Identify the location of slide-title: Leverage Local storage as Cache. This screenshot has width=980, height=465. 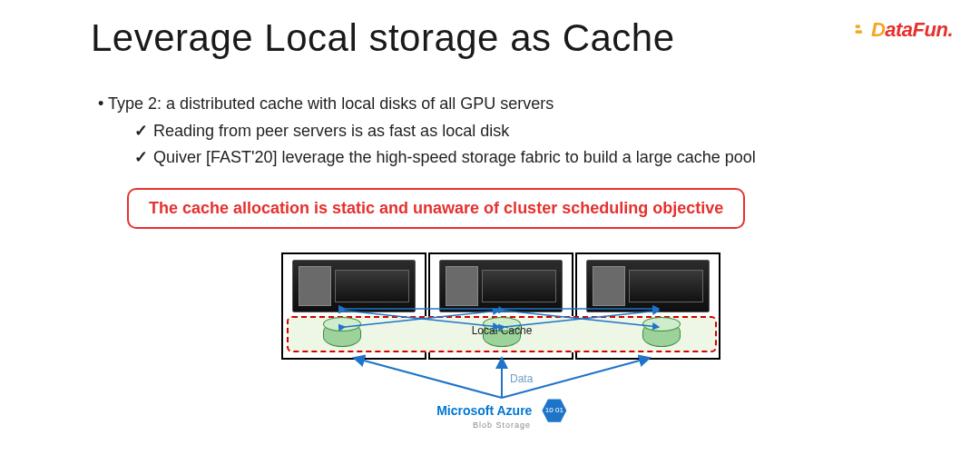
(504, 38).